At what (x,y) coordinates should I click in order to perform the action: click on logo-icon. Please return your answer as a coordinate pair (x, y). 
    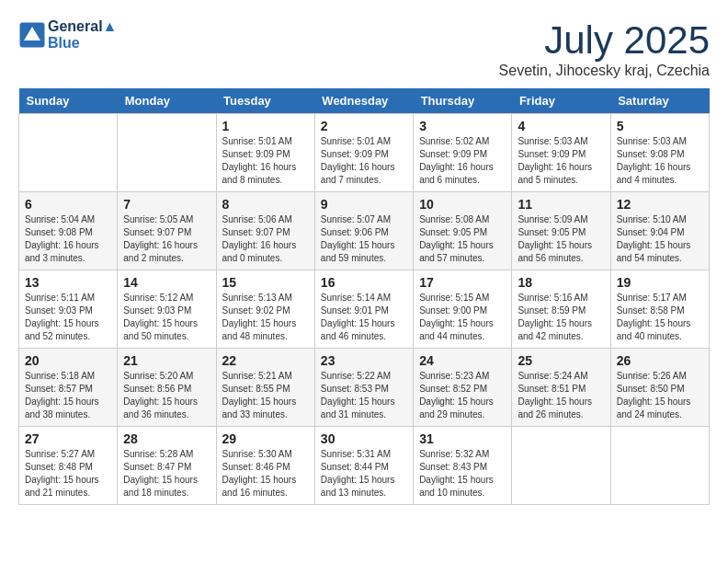
    Looking at the image, I should click on (32, 35).